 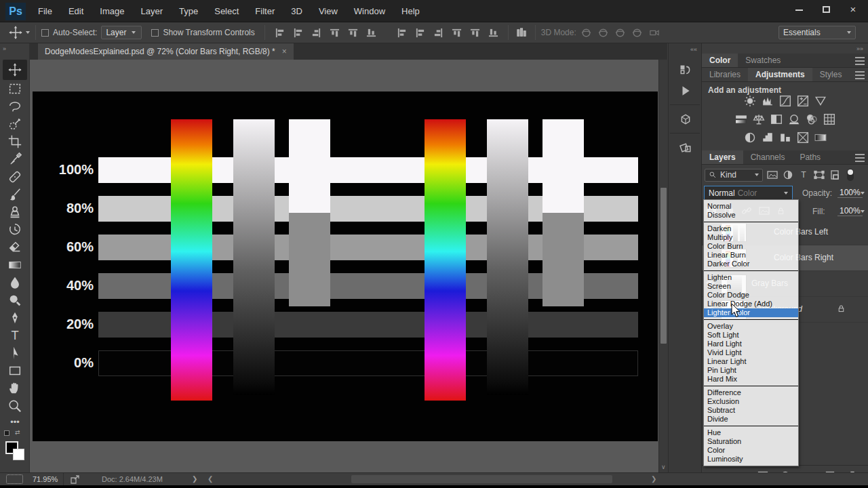 What do you see at coordinates (226, 11) in the screenshot?
I see `menu-select: Select` at bounding box center [226, 11].